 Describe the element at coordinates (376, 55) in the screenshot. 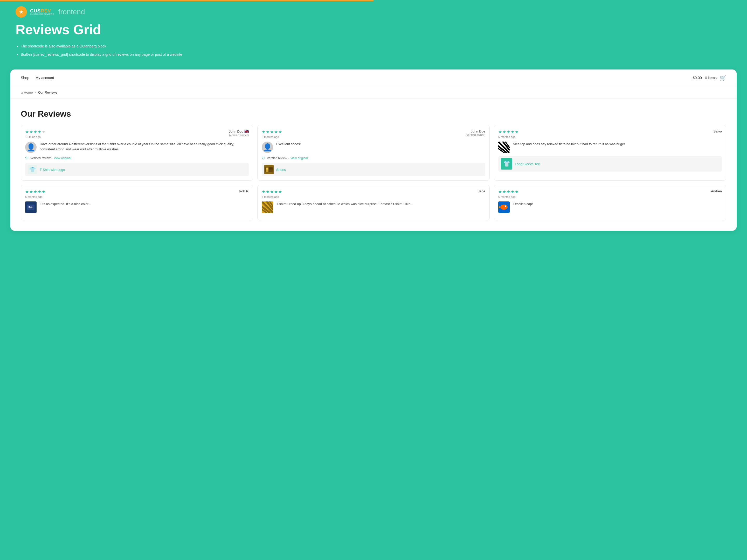

I see `bullet-2: Built-in [cusrev_reviews_grid] shortcode…` at that location.